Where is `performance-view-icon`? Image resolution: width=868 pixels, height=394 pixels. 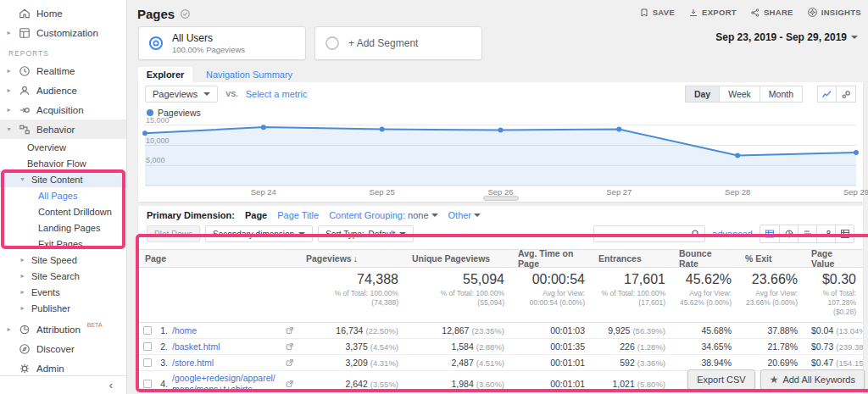 performance-view-icon is located at coordinates (807, 234).